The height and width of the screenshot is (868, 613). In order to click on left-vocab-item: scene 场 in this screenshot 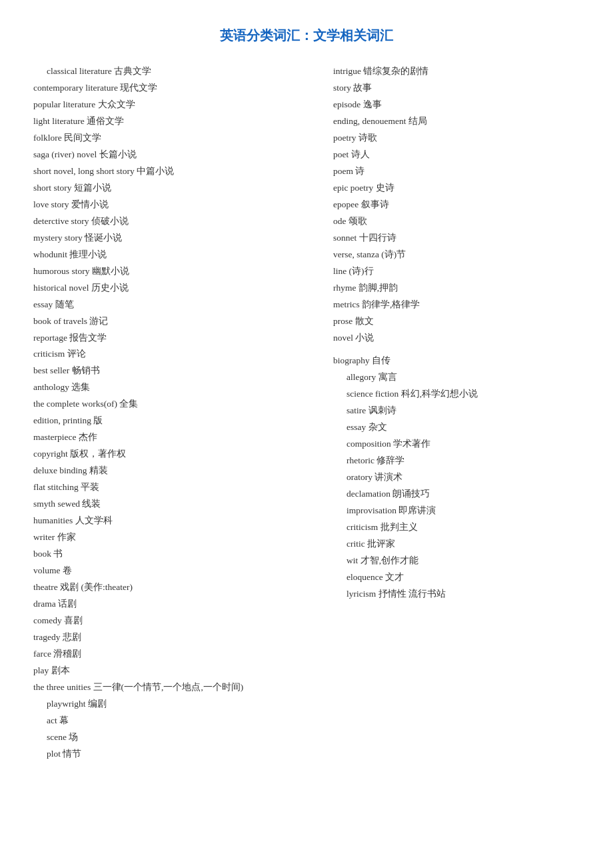, I will do `click(173, 737)`.